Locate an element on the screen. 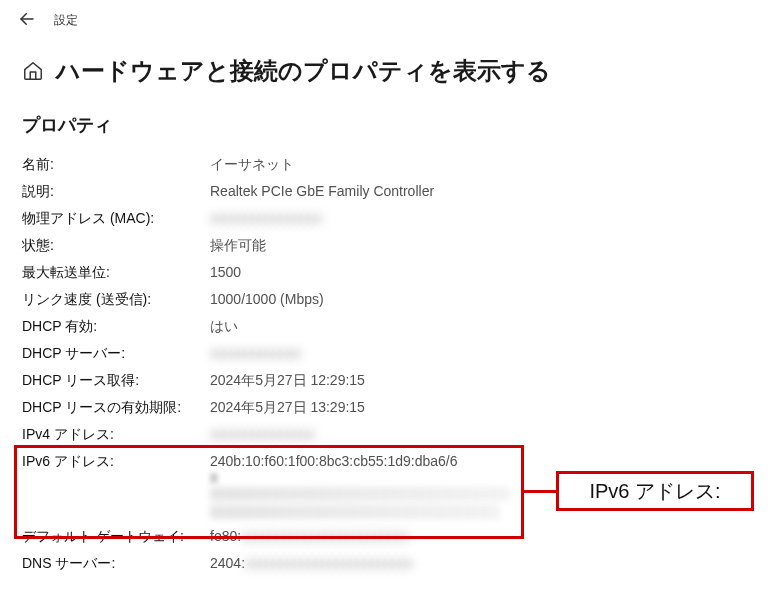 The width and height of the screenshot is (780, 611). label-ipv4: IPv4 アドレス: is located at coordinates (116, 435).